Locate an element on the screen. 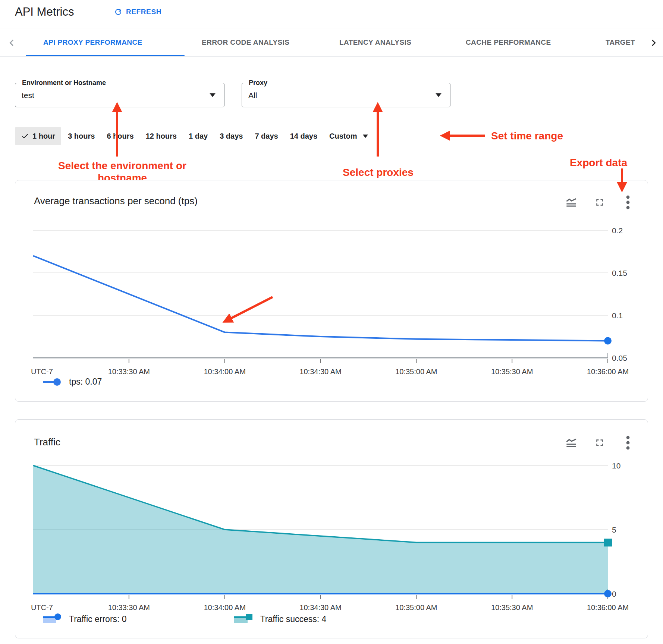 The width and height of the screenshot is (663, 644). time-range-1-day: 1 day is located at coordinates (198, 136).